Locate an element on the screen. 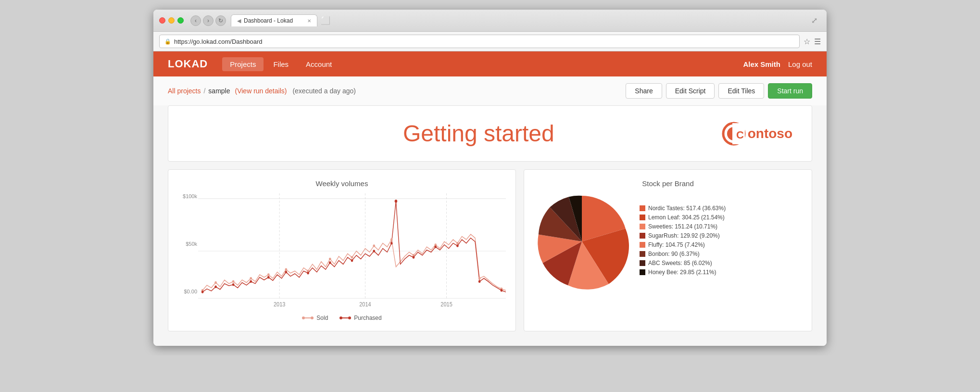 The width and height of the screenshot is (980, 392). logo: LOKAD is located at coordinates (188, 64).